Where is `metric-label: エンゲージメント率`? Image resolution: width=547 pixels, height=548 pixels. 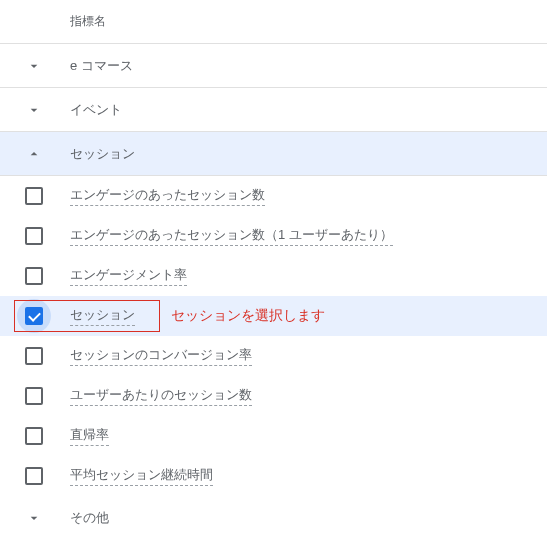
metric-label: エンゲージメント率 is located at coordinates (128, 276).